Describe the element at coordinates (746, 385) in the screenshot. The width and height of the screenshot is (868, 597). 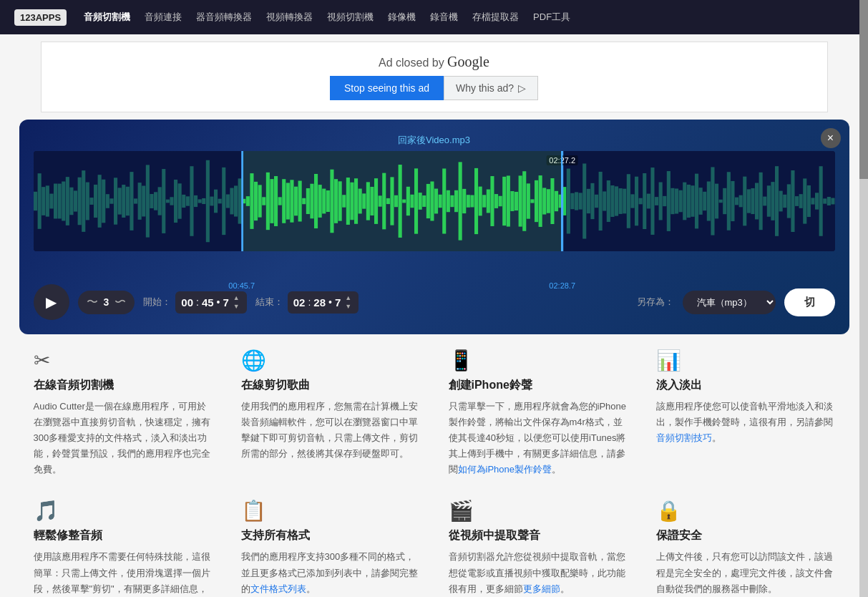
I see `feature-title-3: 淡入淡出` at that location.